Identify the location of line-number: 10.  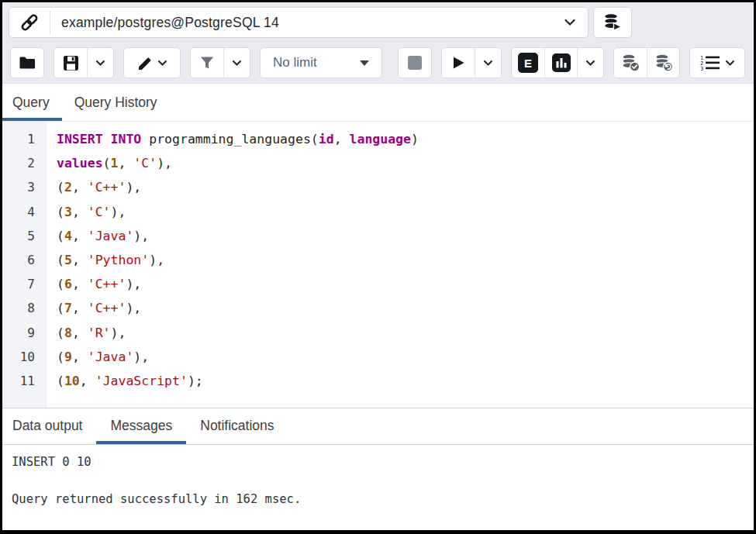
(19, 357).